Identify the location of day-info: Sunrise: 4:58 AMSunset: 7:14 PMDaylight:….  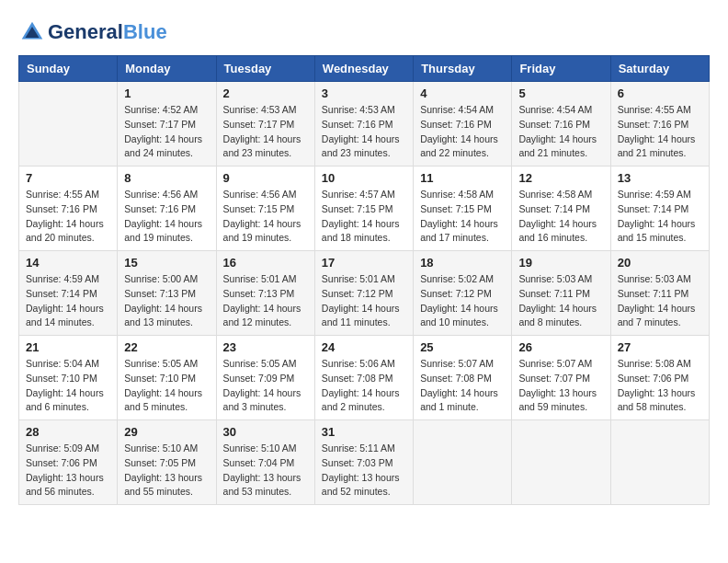
(561, 217).